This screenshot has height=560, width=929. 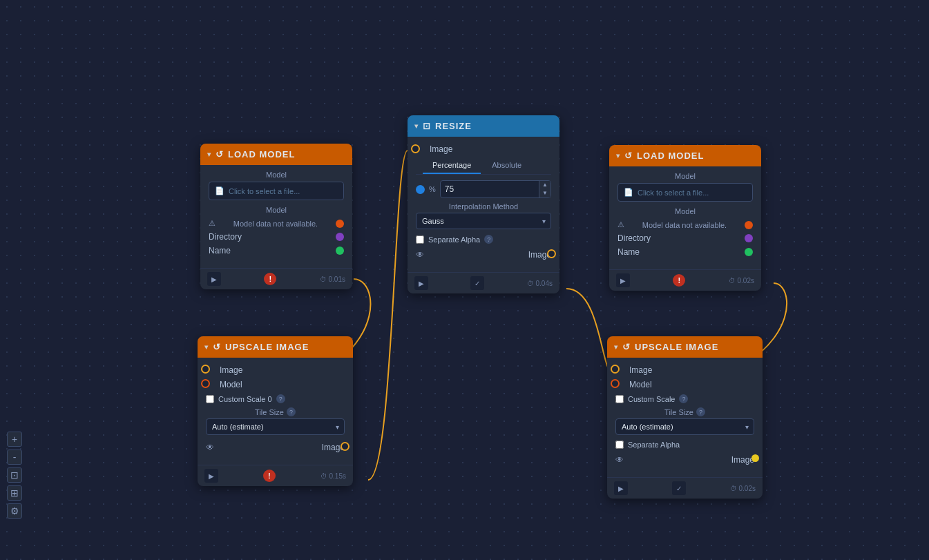 What do you see at coordinates (685, 487) in the screenshot?
I see `upscale-right-footer: ▶ ✓ ⏱ 0.02s` at bounding box center [685, 487].